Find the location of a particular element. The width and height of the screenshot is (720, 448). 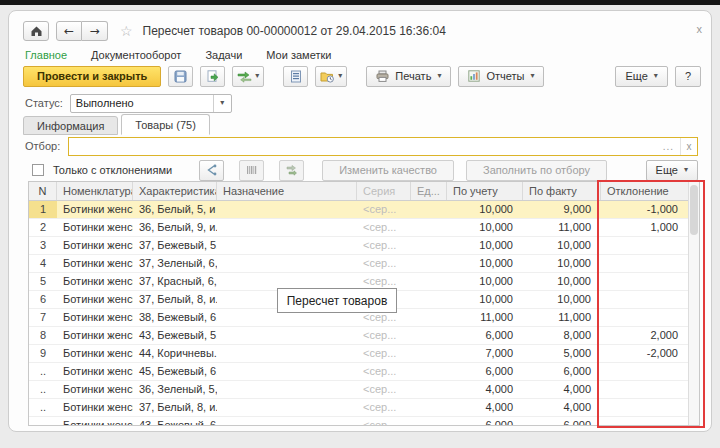

cell-n: 1 is located at coordinates (43, 210).